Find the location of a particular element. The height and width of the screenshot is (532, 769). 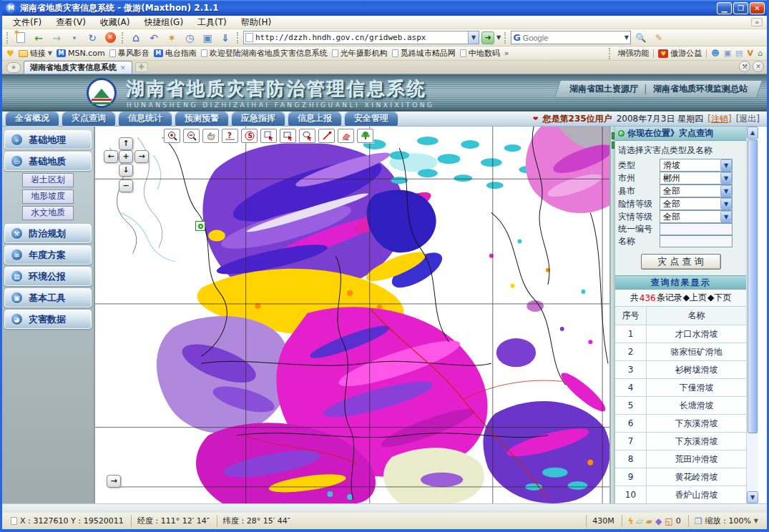

link-geo-monitor: 湖南省地质环境监测总站 is located at coordinates (700, 89).